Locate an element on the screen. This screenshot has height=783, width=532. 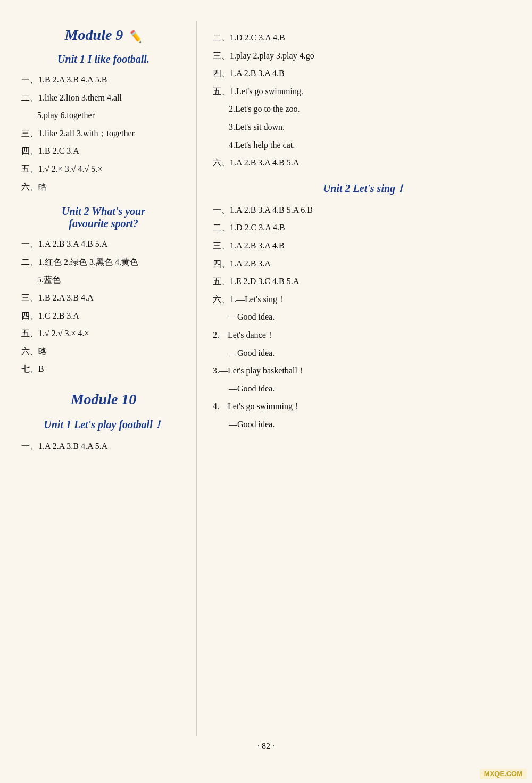
m9u2-s6: 六、略 is located at coordinates (103, 352).